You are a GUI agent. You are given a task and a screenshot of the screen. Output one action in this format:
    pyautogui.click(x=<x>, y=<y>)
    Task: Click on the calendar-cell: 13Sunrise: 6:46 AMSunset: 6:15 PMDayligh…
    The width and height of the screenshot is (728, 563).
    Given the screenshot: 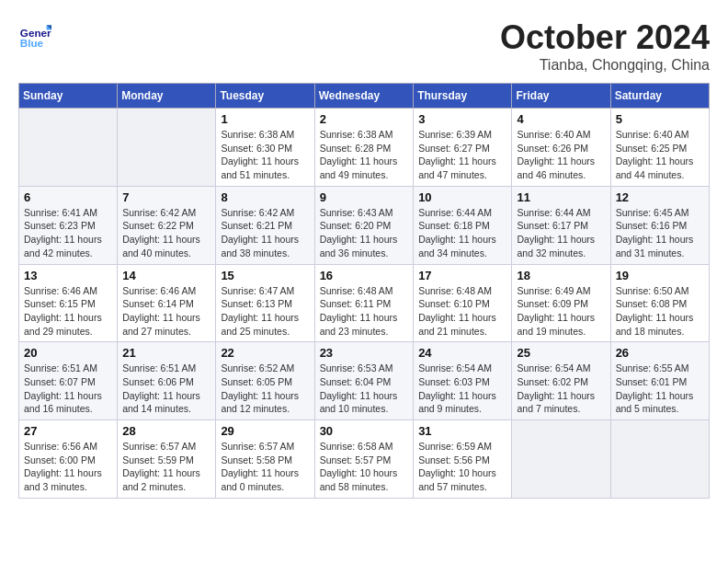 What is the action you would take?
    pyautogui.click(x=68, y=304)
    